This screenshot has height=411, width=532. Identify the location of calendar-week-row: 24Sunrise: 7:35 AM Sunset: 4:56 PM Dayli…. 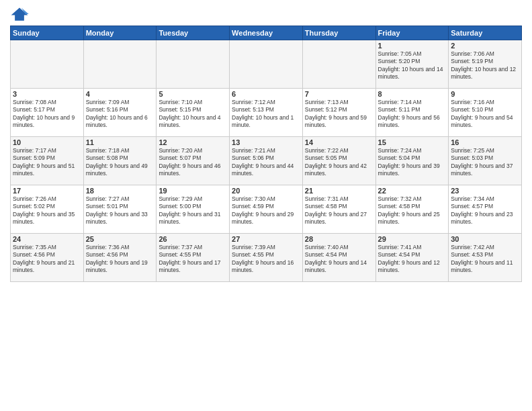
(266, 258).